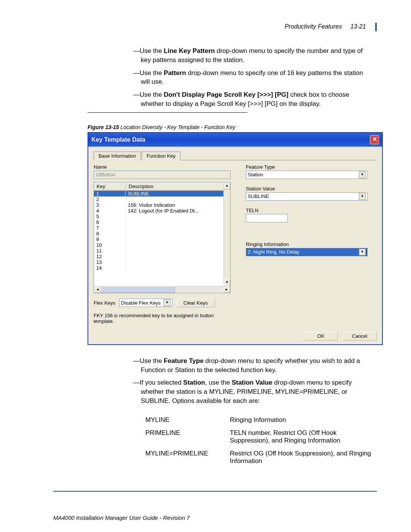  Describe the element at coordinates (232, 127) in the screenshot. I see `figure-caption: Figure 13-15 Location Diversity - Key Te…` at that location.